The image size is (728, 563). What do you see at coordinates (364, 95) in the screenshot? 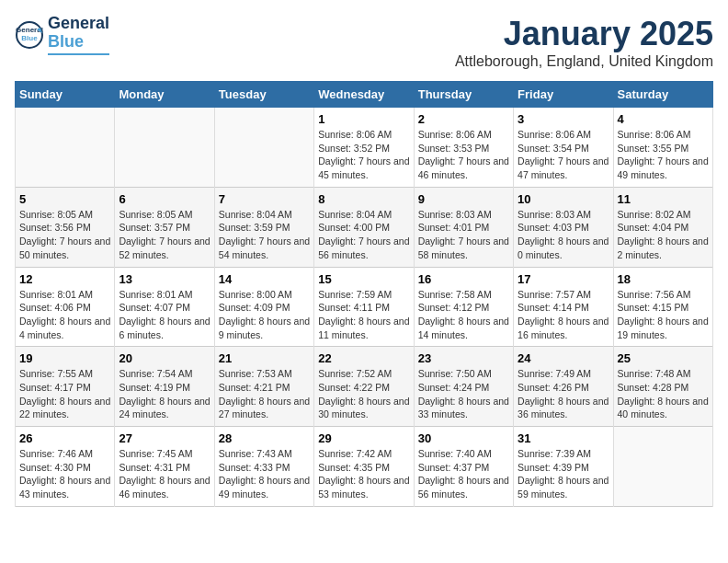
I see `weekday-header-wednesday: Wednesday` at bounding box center [364, 95].